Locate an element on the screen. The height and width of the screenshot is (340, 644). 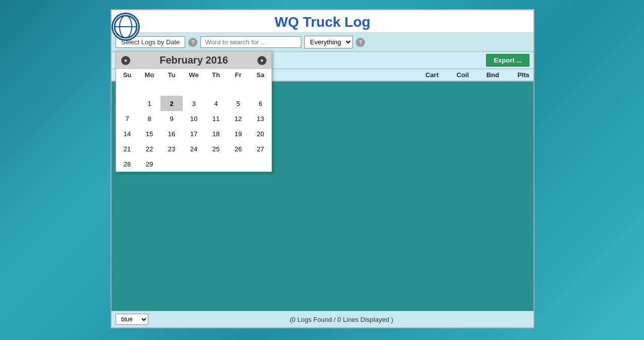
col-header-plts: Plts is located at coordinates (514, 75).